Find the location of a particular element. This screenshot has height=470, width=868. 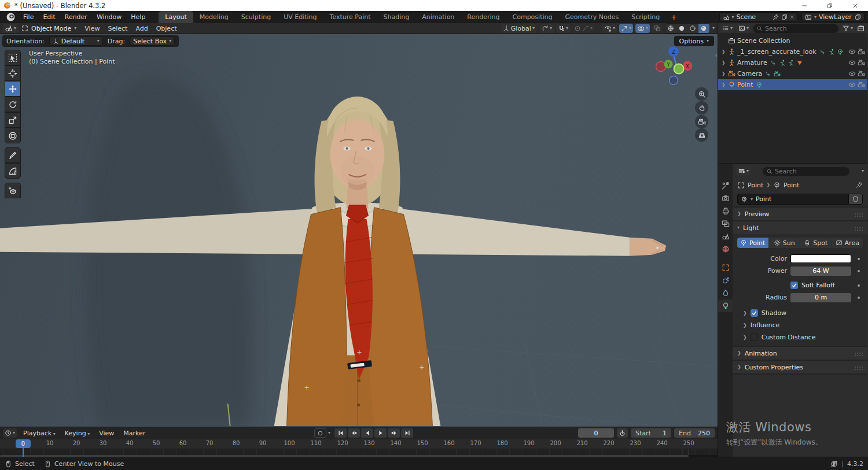

snap-toggle: ▾ is located at coordinates (563, 28).